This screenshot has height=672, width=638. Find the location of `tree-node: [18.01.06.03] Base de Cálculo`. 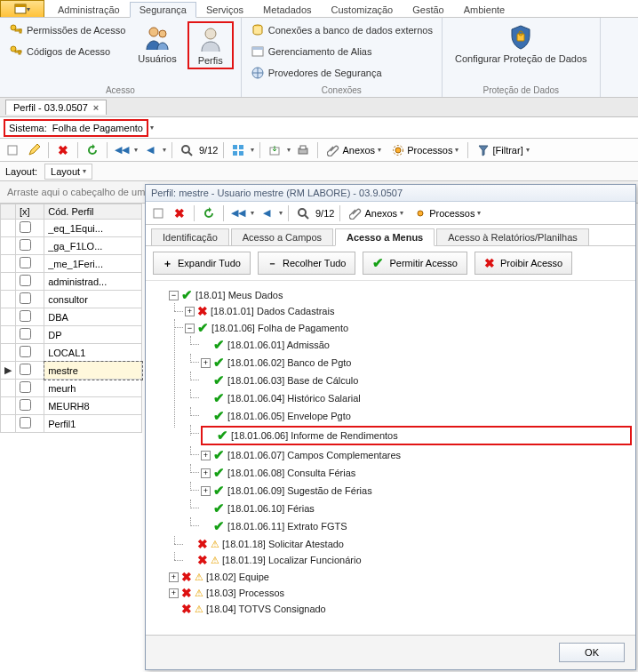

tree-node: [18.01.06.03] Base de Cálculo is located at coordinates (293, 380).